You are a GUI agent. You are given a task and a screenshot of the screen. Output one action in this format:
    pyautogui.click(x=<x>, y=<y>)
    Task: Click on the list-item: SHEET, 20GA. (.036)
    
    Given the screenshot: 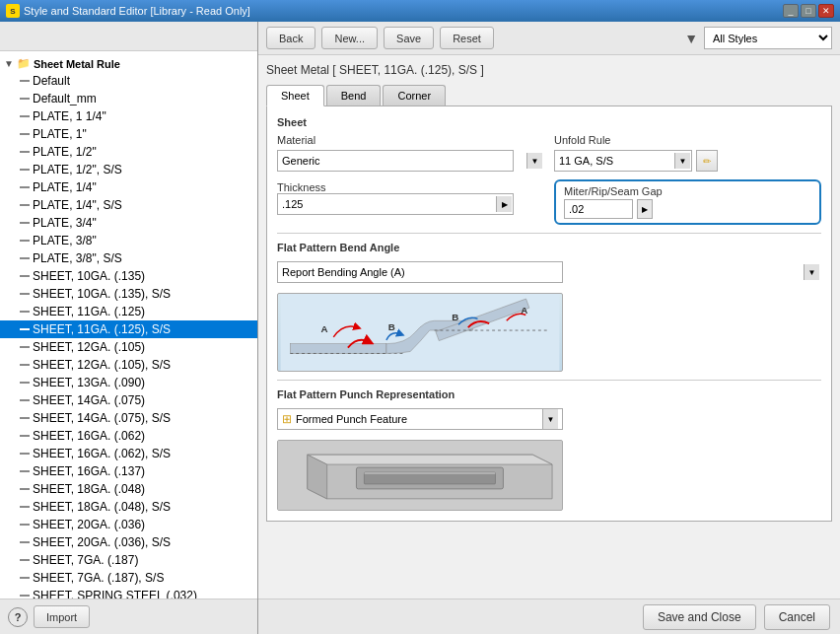 What is the action you would take?
    pyautogui.click(x=128, y=525)
    